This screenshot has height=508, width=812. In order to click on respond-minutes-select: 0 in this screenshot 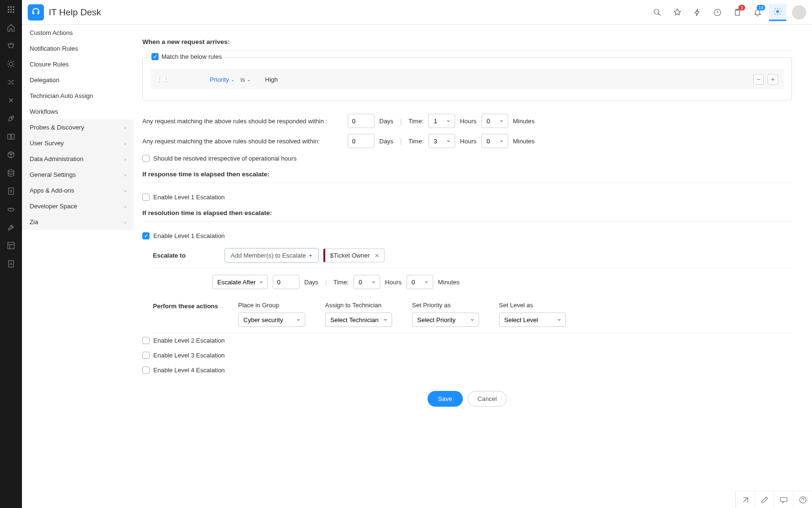, I will do `click(495, 121)`.